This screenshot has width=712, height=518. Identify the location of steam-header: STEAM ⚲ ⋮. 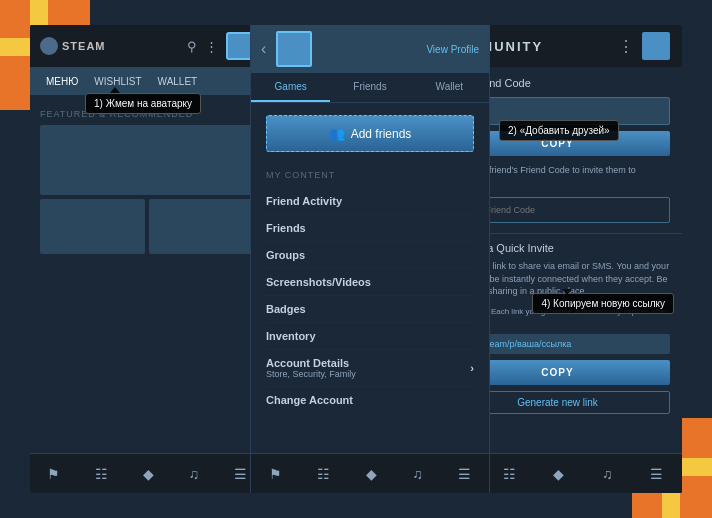
(147, 46).